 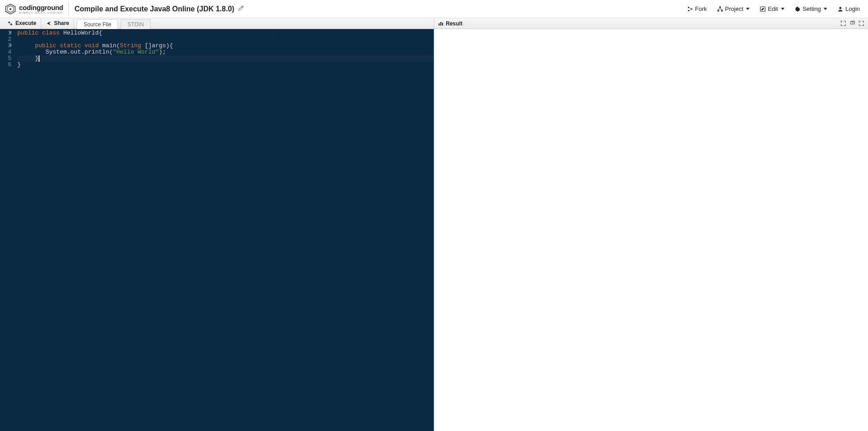 What do you see at coordinates (97, 24) in the screenshot?
I see `tab-source-file: Source File` at bounding box center [97, 24].